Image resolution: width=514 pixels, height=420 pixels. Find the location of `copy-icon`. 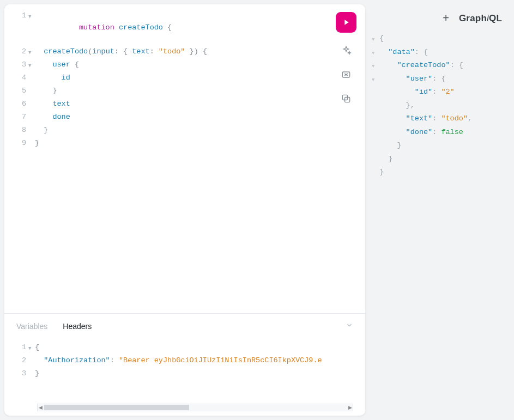

copy-icon is located at coordinates (346, 99).